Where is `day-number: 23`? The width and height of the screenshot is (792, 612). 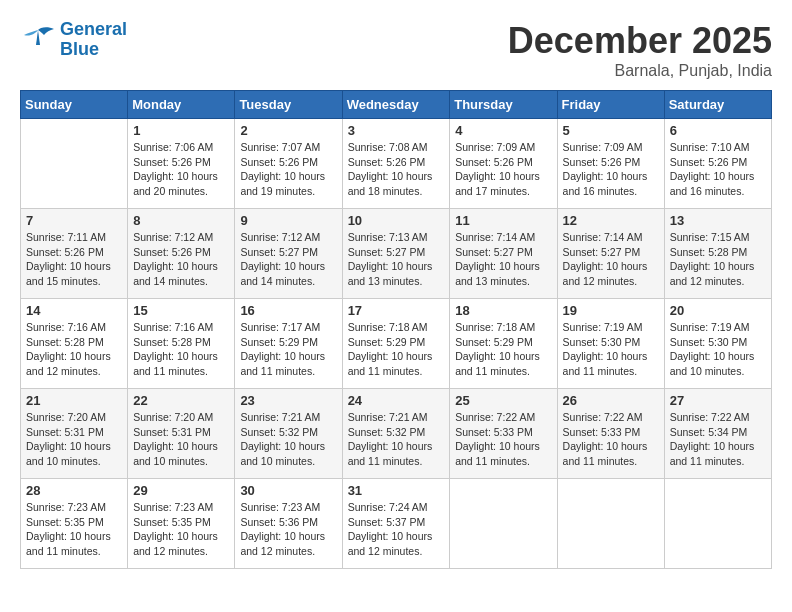 day-number: 23 is located at coordinates (288, 400).